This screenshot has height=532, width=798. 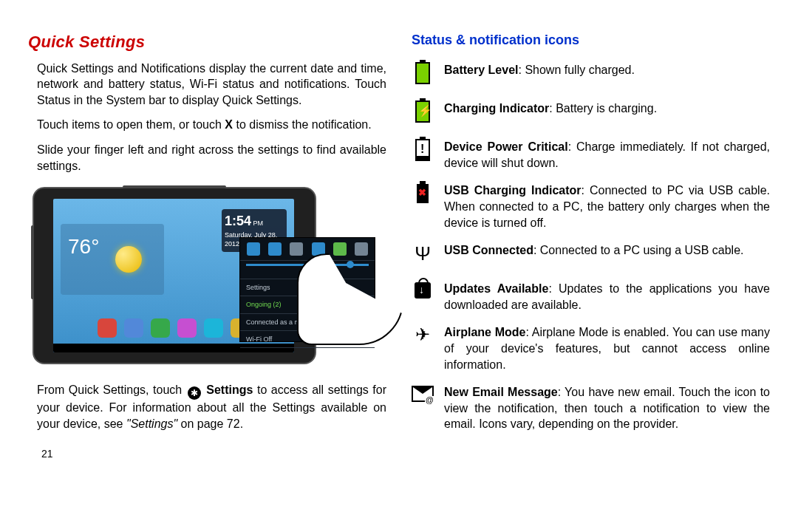 I want to click on icon-label: Airplane Mode, so click(x=485, y=332).